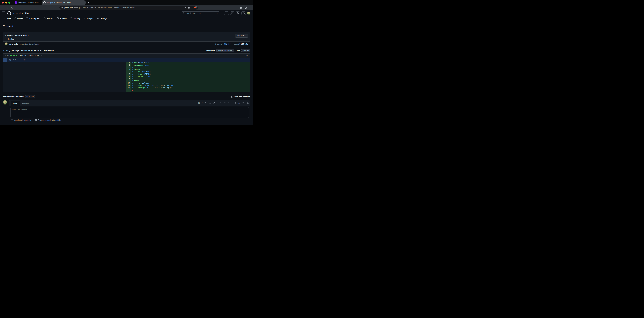  I want to click on diff-row: 8+, so click(126, 78).